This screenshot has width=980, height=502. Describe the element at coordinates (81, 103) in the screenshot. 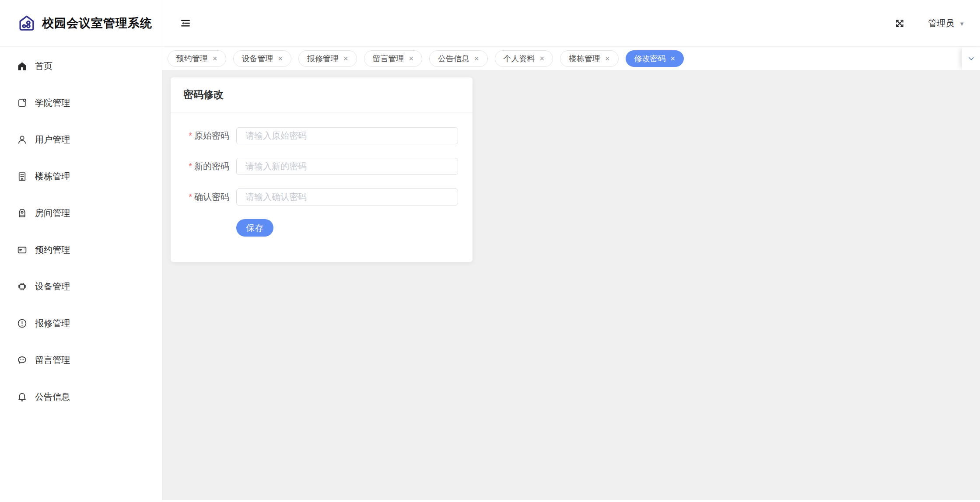

I see `sidebar-item-college: 学院管理` at that location.